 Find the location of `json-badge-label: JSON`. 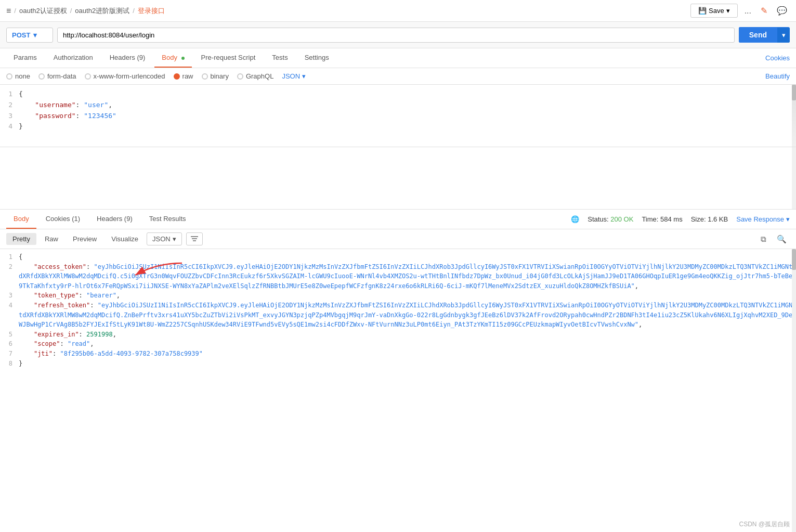

json-badge-label: JSON is located at coordinates (161, 239).